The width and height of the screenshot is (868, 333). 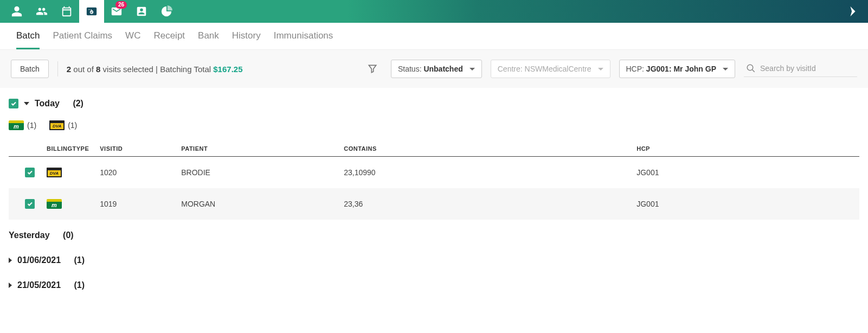 I want to click on type-badge-row: m (1) DVA (1), so click(x=434, y=128).